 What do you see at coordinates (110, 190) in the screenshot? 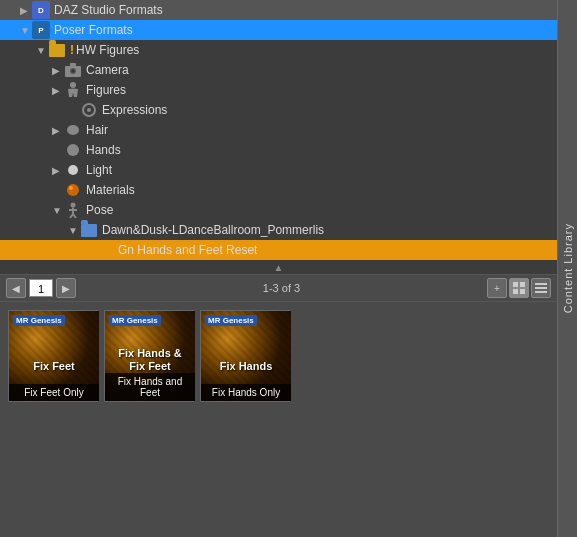
I see `materials-label: Materials` at bounding box center [110, 190].